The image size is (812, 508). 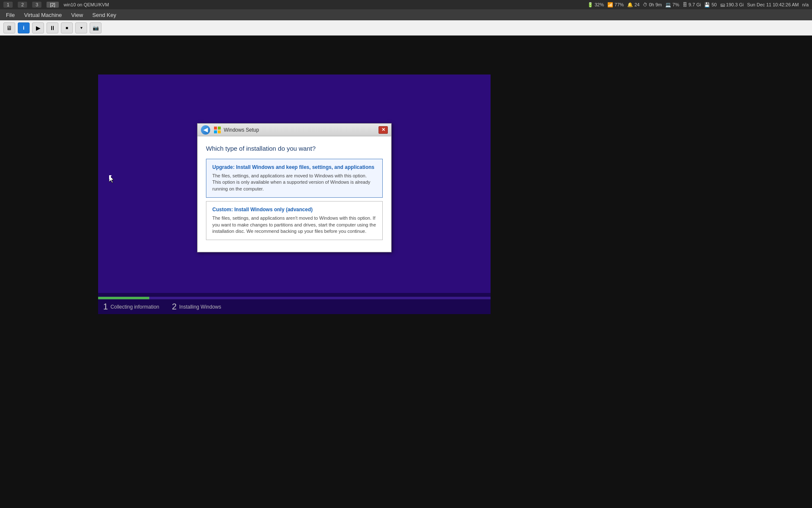 What do you see at coordinates (81, 28) in the screenshot?
I see `dropdown-button: ▾` at bounding box center [81, 28].